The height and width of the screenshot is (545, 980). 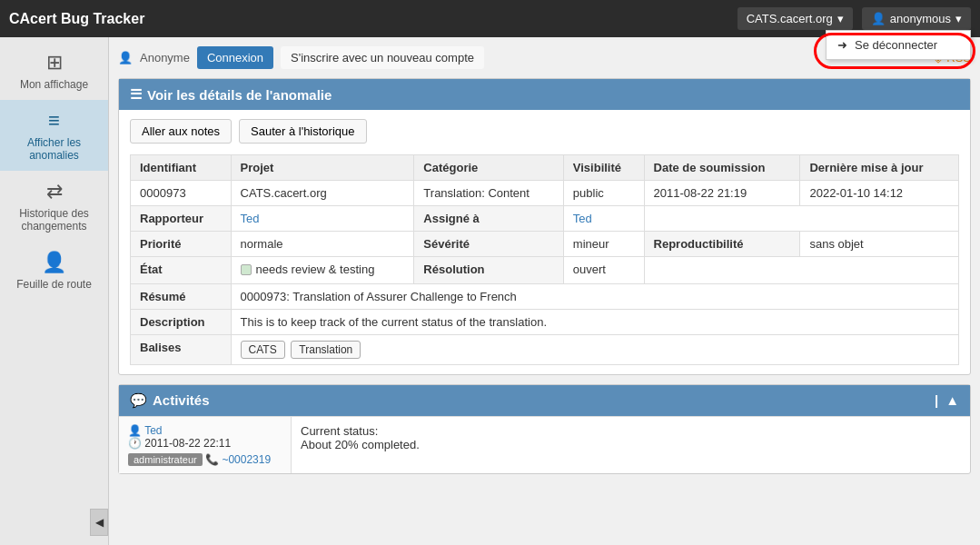 I want to click on severite-label: Sévérité, so click(x=489, y=244).